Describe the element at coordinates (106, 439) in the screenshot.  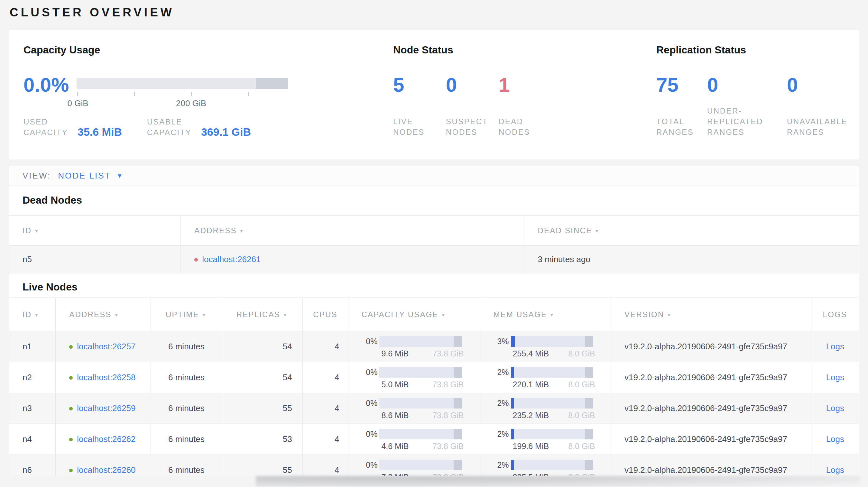
I see `node-address-link: localhost:26262` at that location.